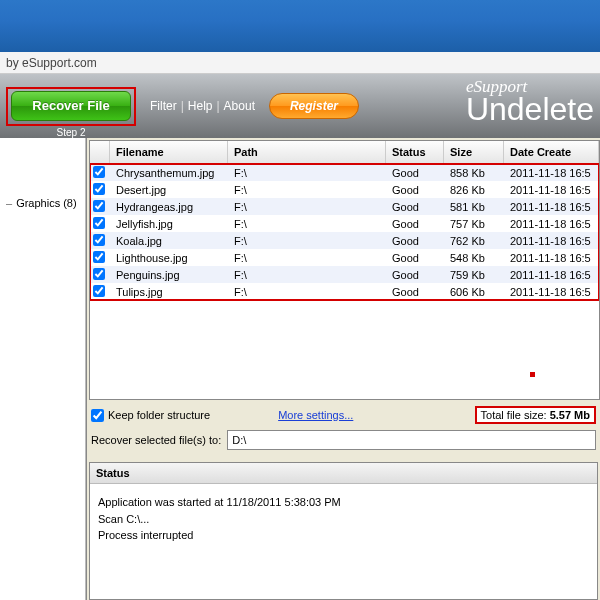 This screenshot has width=600, height=600. What do you see at coordinates (474, 224) in the screenshot?
I see `cell-size: 757 Kb` at bounding box center [474, 224].